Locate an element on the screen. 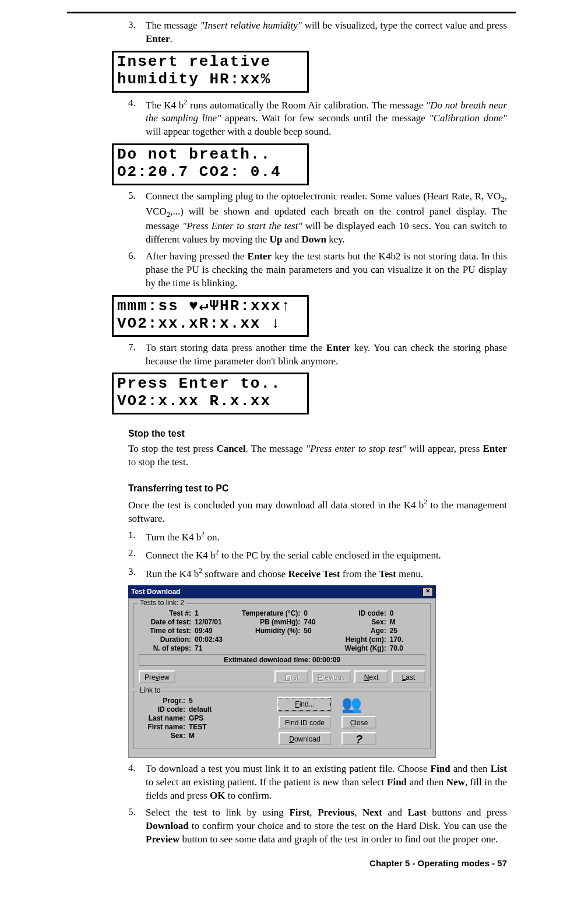 The width and height of the screenshot is (574, 924). text: to select an existing patient. If the pa… is located at coordinates (266, 782).